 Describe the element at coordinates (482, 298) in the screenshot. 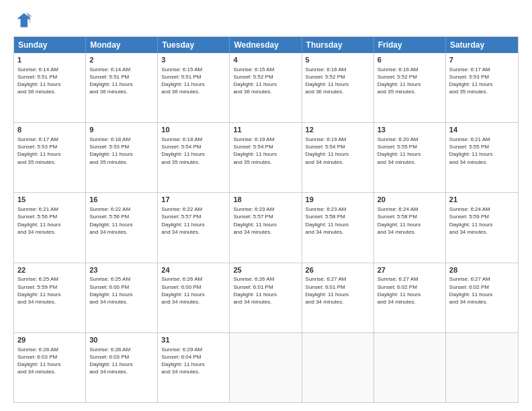

I see `cal-cell: 28Sunrise: 6:27 AM Sunset: 6:02 PM Dayli…` at that location.